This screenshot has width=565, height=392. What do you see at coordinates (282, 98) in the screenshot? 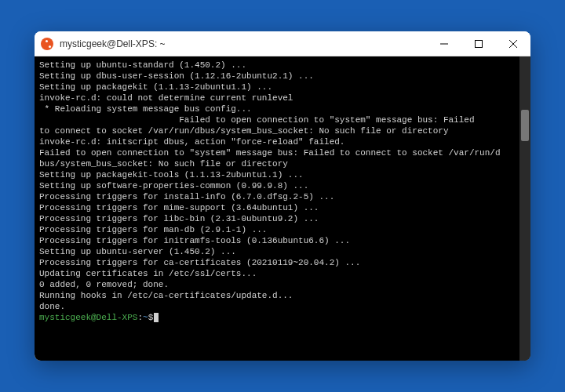
I see `terminal-line: invoke-rc.d: could not determine current…` at bounding box center [282, 98].